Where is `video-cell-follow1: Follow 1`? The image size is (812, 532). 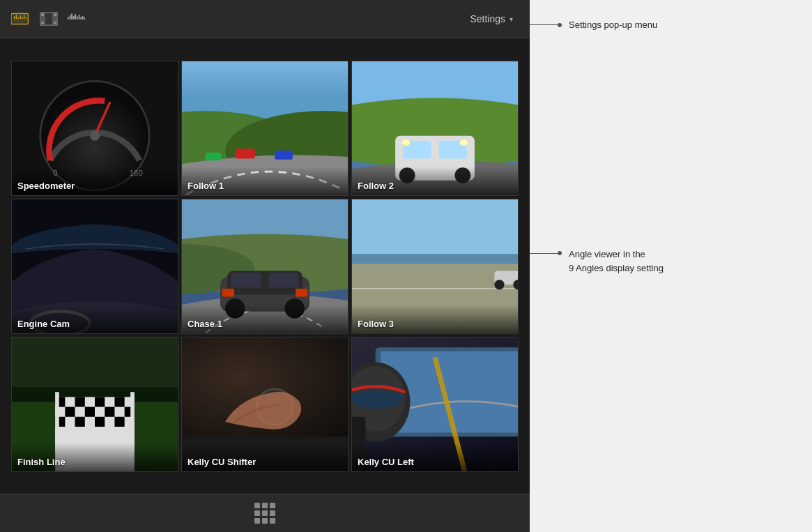
video-cell-follow1: Follow 1 is located at coordinates (265, 128).